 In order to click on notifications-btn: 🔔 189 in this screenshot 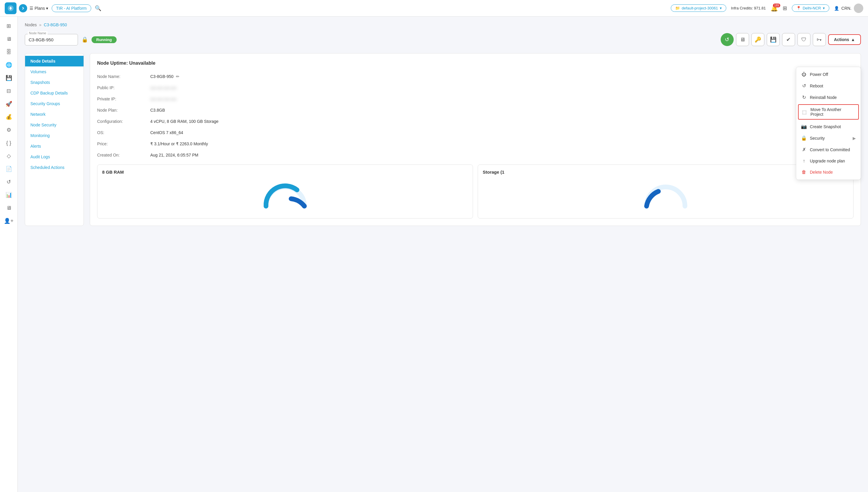, I will do `click(774, 8)`.